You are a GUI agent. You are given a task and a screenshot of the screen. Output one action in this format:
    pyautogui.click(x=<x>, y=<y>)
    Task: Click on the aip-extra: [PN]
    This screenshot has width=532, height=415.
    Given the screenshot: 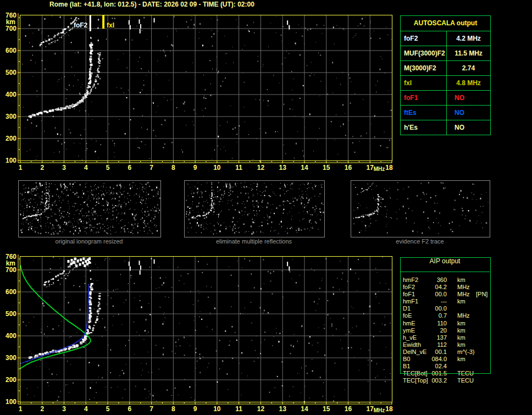 What is the action you would take?
    pyautogui.click(x=481, y=295)
    